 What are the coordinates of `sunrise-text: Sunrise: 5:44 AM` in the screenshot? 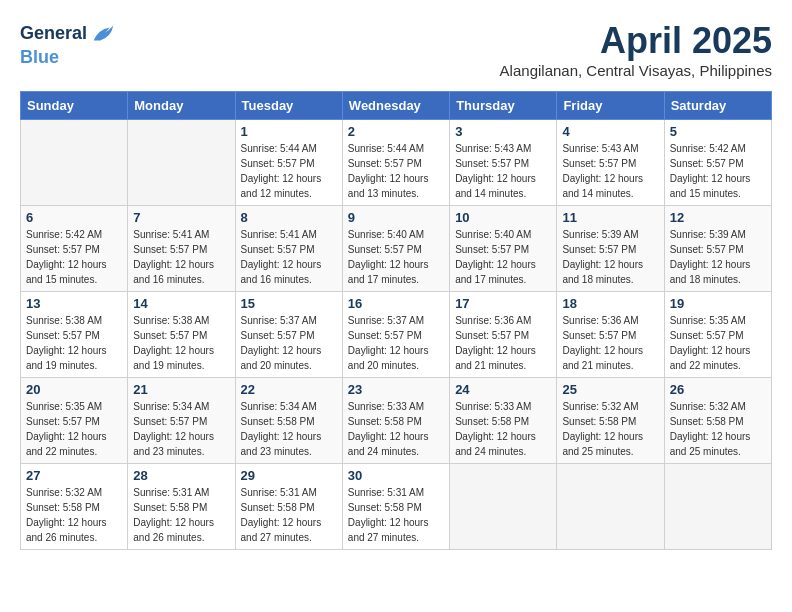 It's located at (279, 148).